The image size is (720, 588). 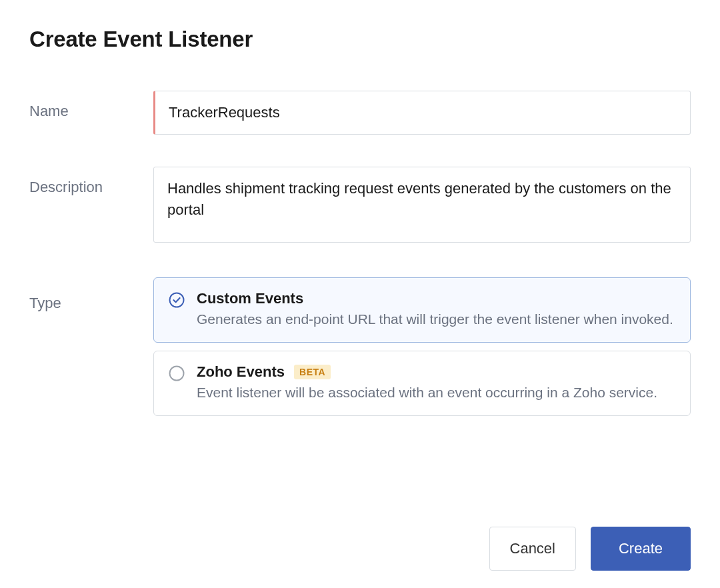 I want to click on name-field-wrap, so click(x=422, y=113).